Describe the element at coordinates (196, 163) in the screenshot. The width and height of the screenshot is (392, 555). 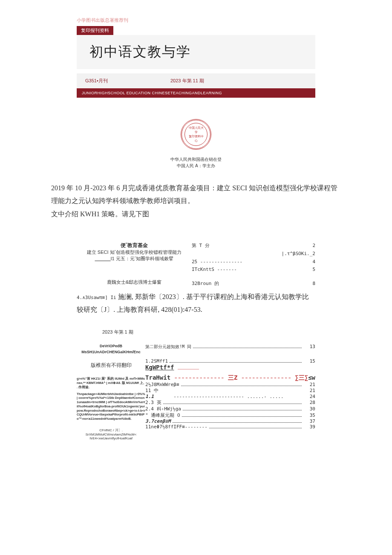
I see `sponsor-lines: 中华人民共和国函在销在登 中国人民 A：学主办` at that location.